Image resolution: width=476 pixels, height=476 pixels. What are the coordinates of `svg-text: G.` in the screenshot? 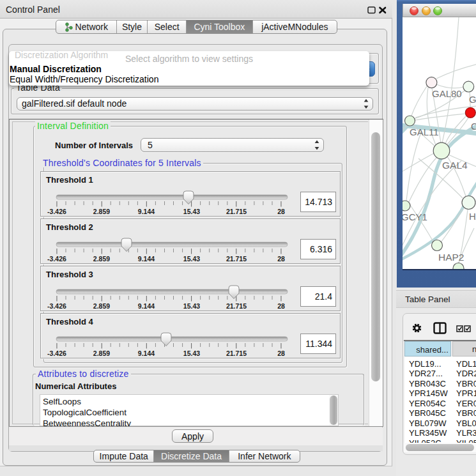 It's located at (473, 100).